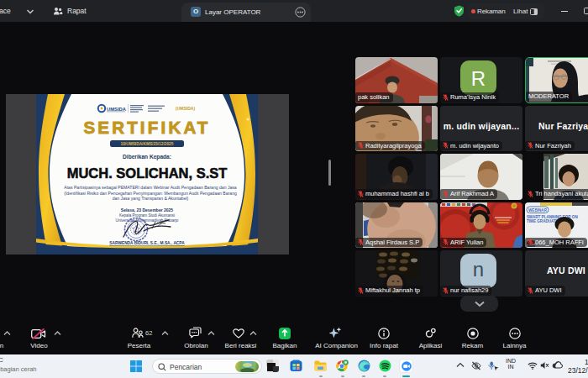 The image size is (588, 378). What do you see at coordinates (147, 244) in the screenshot?
I see `svg-text:SARWENDA BIDURI, S.E., M.SA.,: SARWENDA BIDURI, S.E., M.SA., ACPA` at bounding box center [147, 244].